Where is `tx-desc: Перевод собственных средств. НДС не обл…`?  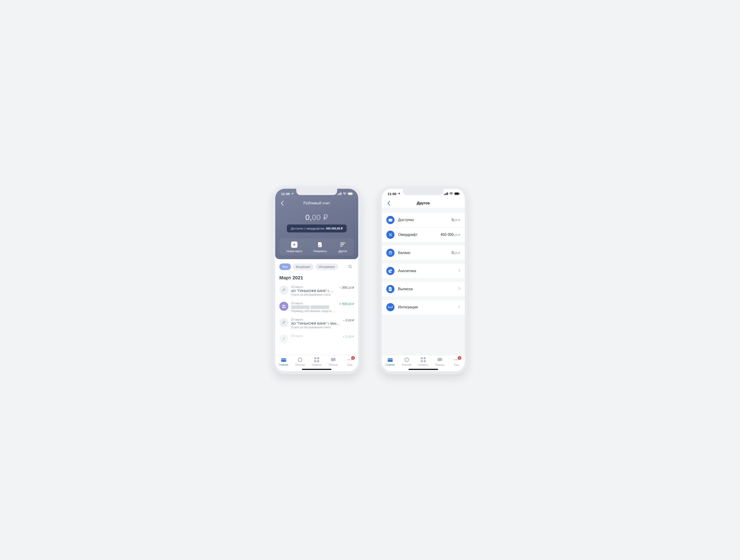 tx-desc: Перевод собственных средств. НДС не обл… is located at coordinates (314, 311).